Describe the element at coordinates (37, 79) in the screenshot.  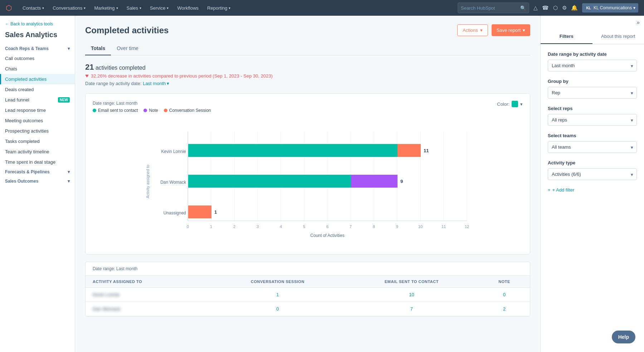
I see `sidebar-item-completed-activities: Completed activities` at that location.